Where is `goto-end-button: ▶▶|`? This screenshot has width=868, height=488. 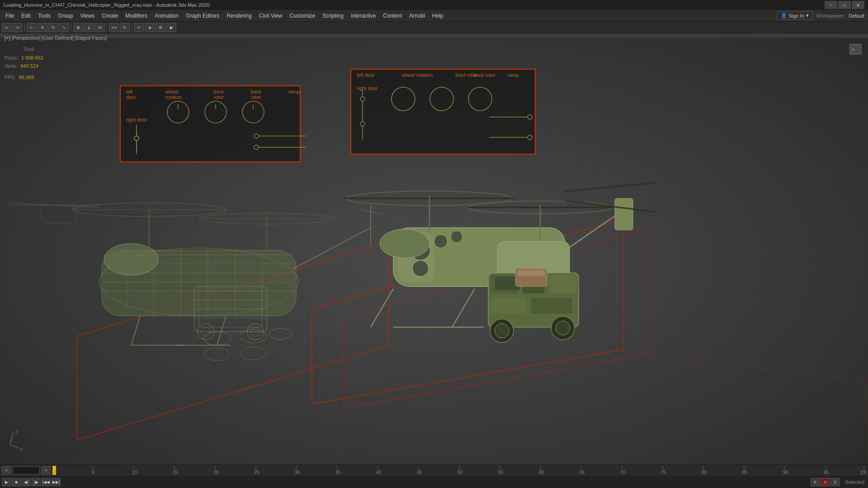 goto-end-button: ▶▶| is located at coordinates (56, 482).